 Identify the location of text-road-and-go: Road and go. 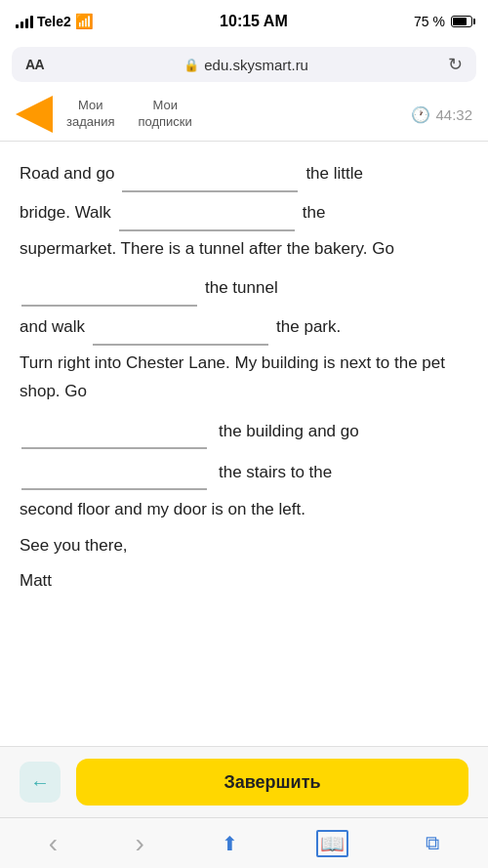
(66, 174).